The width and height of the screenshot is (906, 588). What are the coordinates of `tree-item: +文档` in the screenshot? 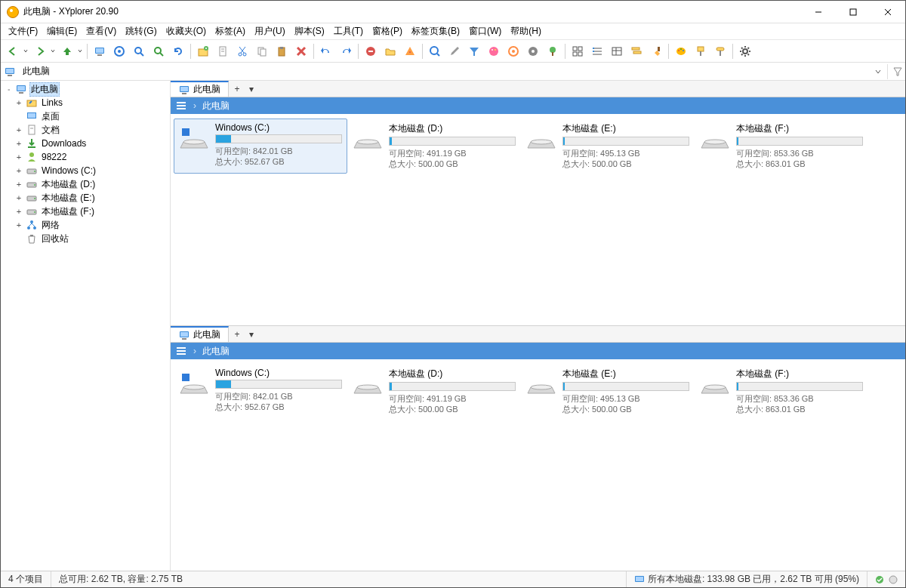 It's located at (85, 130).